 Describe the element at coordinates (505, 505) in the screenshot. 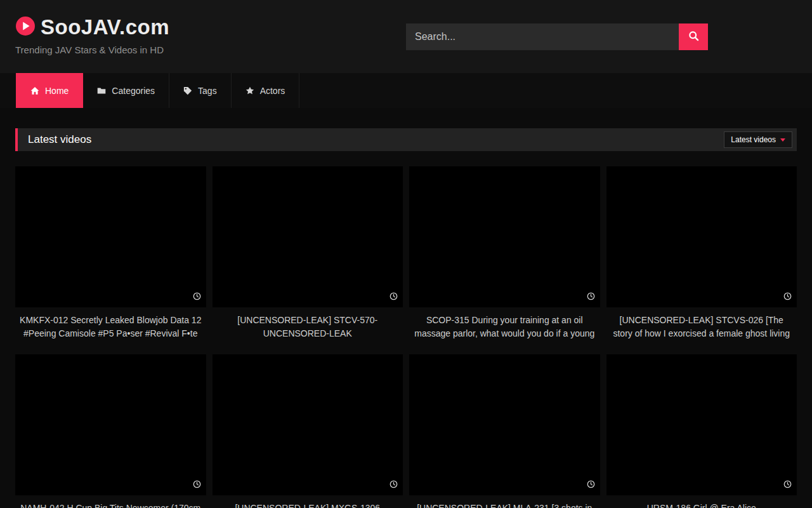

I see `video-title: [UNCENSORED-LEAK] MLA-231 [3 shots in` at that location.